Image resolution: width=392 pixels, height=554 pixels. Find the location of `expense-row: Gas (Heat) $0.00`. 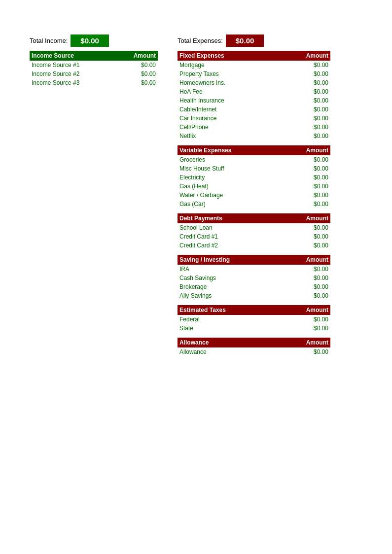

expense-row: Gas (Heat) $0.00 is located at coordinates (254, 186).